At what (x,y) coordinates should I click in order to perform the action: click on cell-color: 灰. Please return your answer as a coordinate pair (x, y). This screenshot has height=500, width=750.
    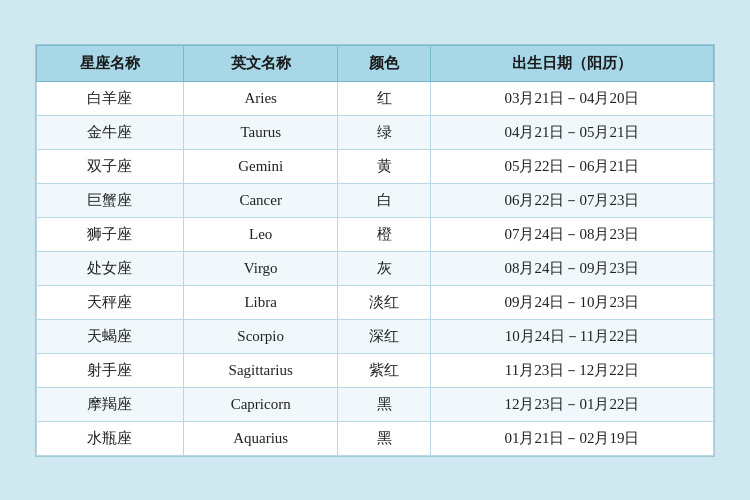
    Looking at the image, I should click on (384, 268).